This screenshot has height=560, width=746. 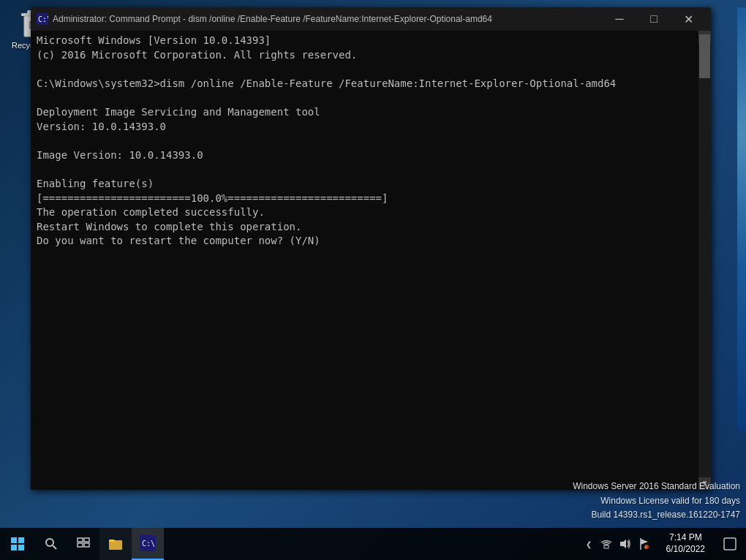 What do you see at coordinates (51, 544) in the screenshot?
I see `search-button` at bounding box center [51, 544].